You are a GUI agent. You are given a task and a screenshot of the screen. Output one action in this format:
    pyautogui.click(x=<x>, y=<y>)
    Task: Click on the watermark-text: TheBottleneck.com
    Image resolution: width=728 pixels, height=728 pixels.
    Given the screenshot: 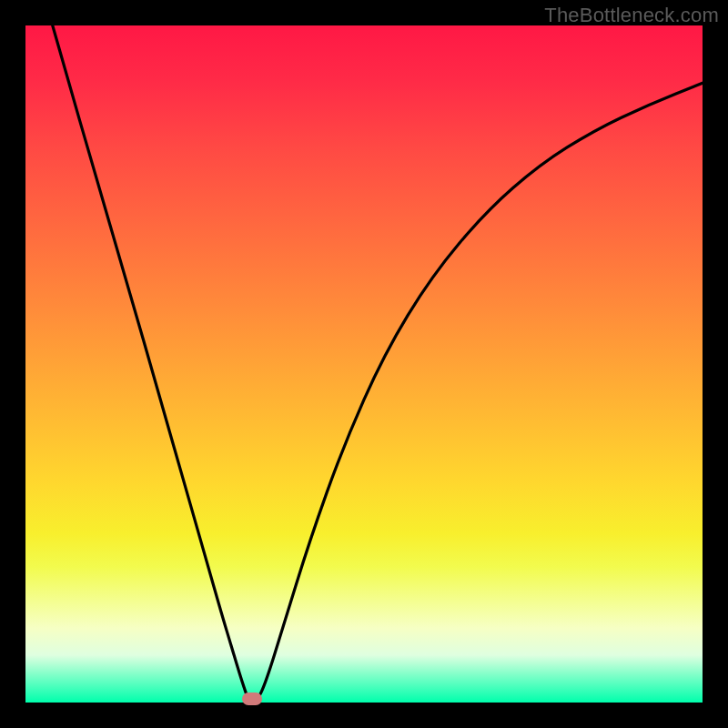 What is the action you would take?
    pyautogui.click(x=632, y=15)
    